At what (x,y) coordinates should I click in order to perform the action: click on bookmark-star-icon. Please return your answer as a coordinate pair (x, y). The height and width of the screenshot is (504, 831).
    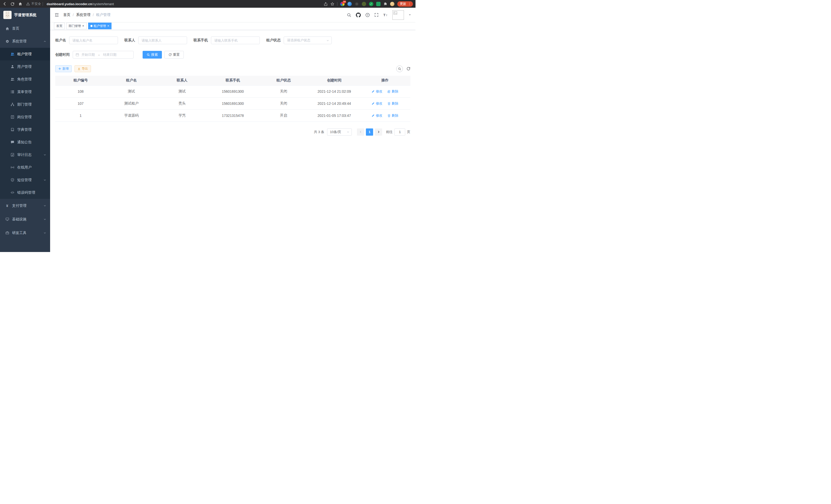
    Looking at the image, I should click on (333, 4).